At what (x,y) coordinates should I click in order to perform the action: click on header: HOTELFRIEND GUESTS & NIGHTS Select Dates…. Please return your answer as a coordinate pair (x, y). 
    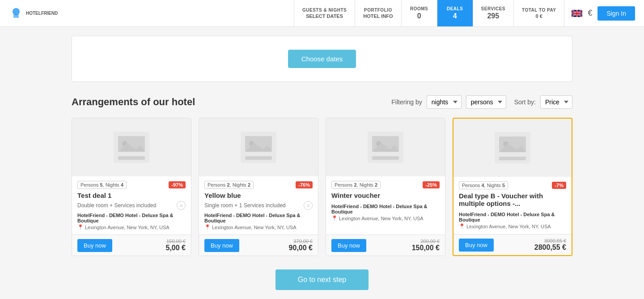
    Looking at the image, I should click on (322, 13).